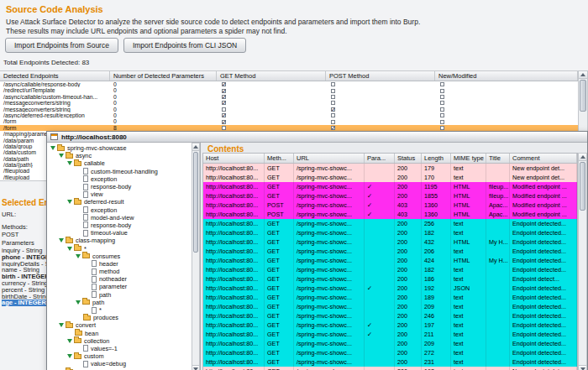  I want to click on tree-node: collection, so click(119, 341).